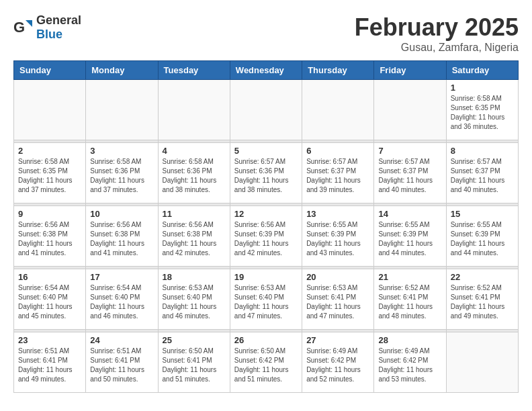 The image size is (532, 411). What do you see at coordinates (193, 236) in the screenshot?
I see `calendar-cell: 11Sunrise: 6:56 AM Sunset: 6:38 PM Dayli…` at bounding box center [193, 236].